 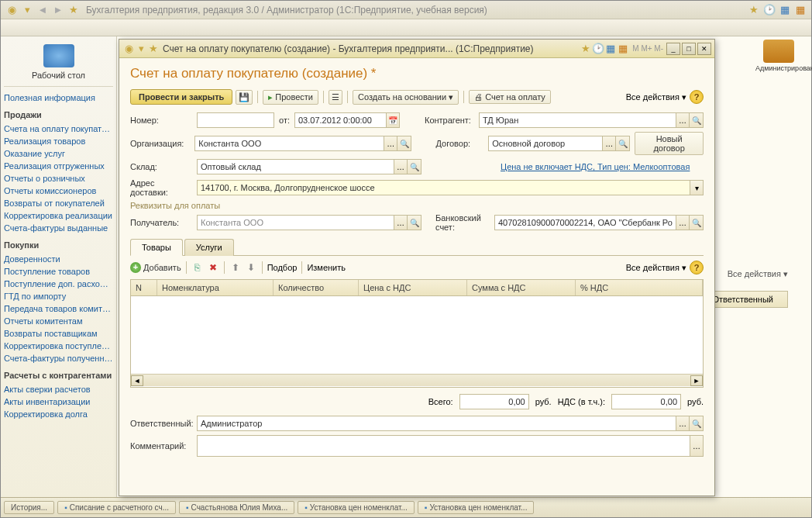 What do you see at coordinates (673, 49) in the screenshot?
I see `minimize-button: _` at bounding box center [673, 49].